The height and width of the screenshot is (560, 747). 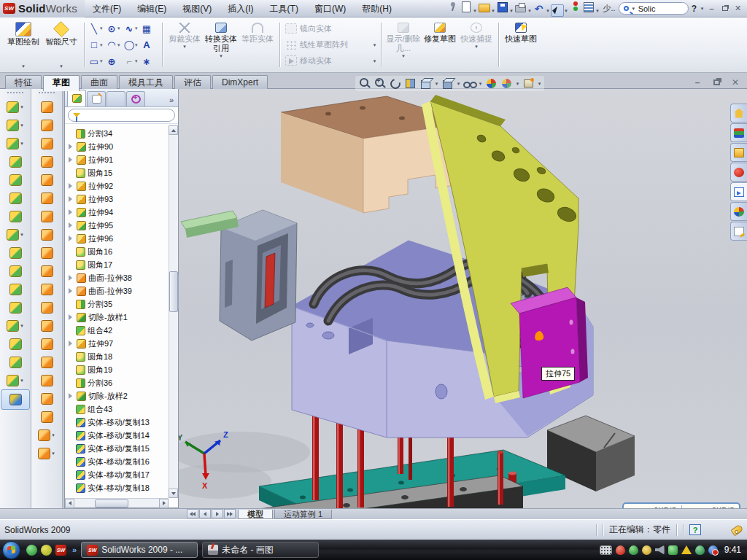 What do you see at coordinates (61, 550) in the screenshot?
I see `solidworks-icon: SW` at bounding box center [61, 550].